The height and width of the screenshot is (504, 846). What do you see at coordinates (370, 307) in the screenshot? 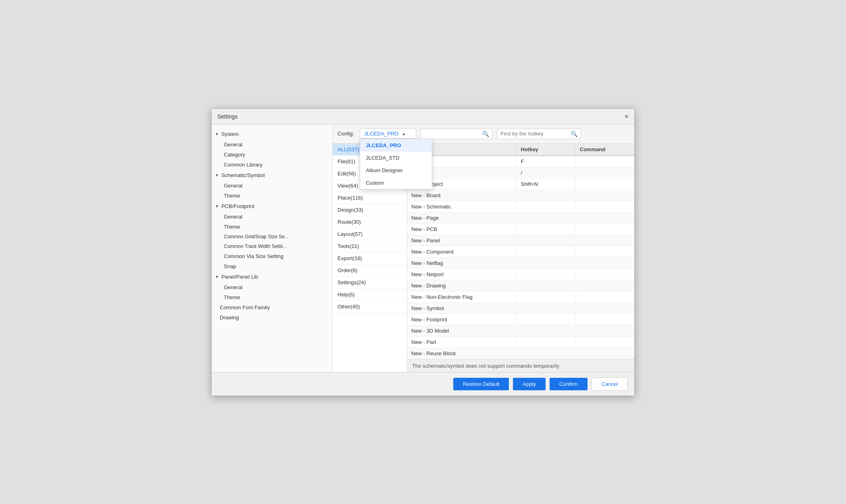
I see `cat-item-other: Other(45)` at bounding box center [370, 307].